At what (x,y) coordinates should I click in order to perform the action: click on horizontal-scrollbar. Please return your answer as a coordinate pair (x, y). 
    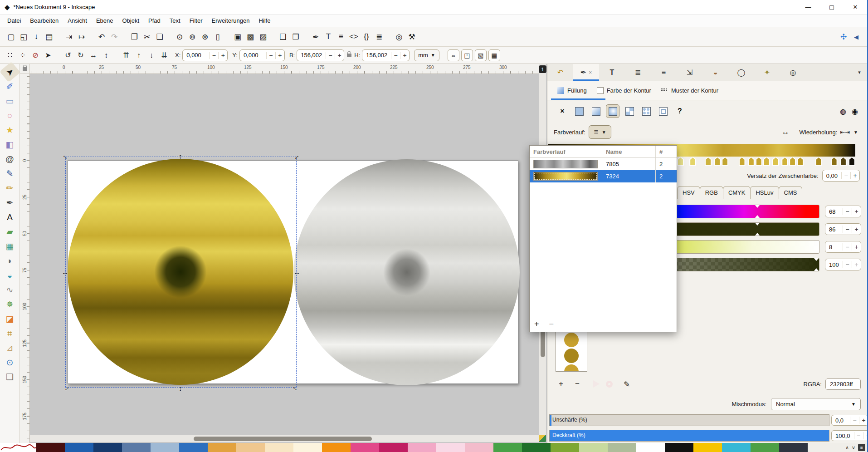
    Looking at the image, I should click on (284, 438).